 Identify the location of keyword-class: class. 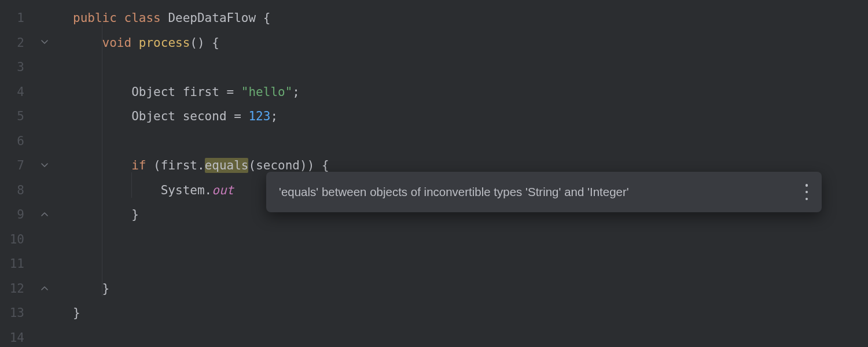
(142, 18).